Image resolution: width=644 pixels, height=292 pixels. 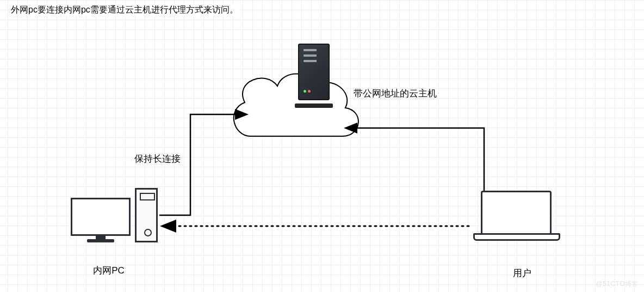 I want to click on server-icon, so click(x=314, y=74).